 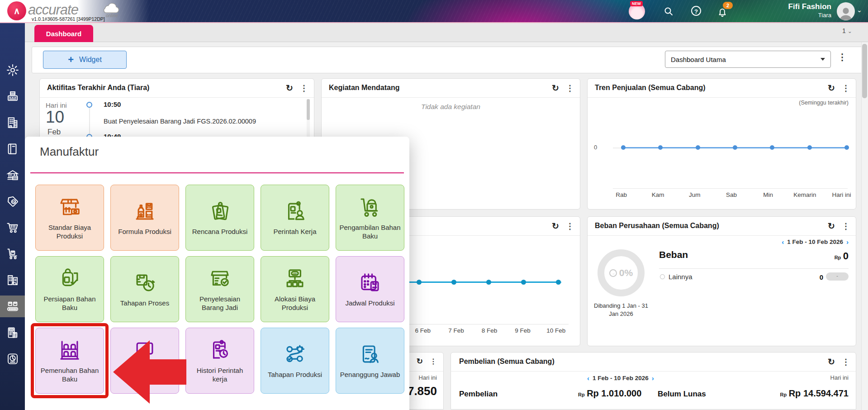 I want to click on help-icon: ?, so click(x=696, y=11).